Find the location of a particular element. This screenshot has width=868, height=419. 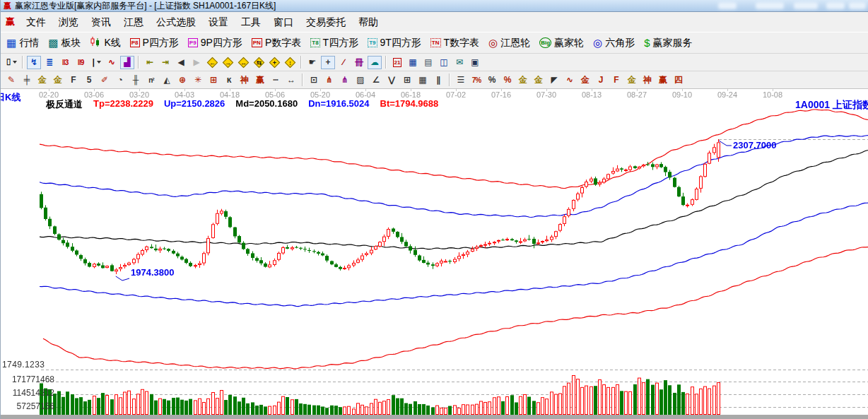

expand-horizontal-icon: ↔ is located at coordinates (243, 62).